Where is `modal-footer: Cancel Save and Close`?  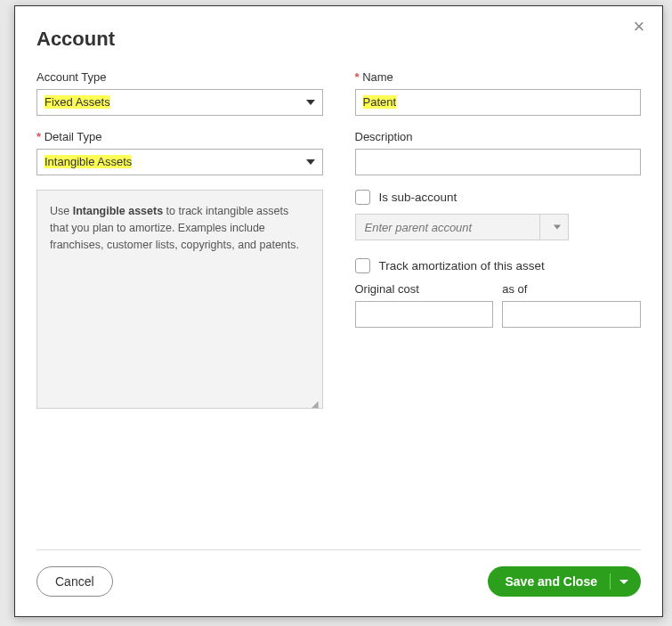 modal-footer: Cancel Save and Close is located at coordinates (338, 583).